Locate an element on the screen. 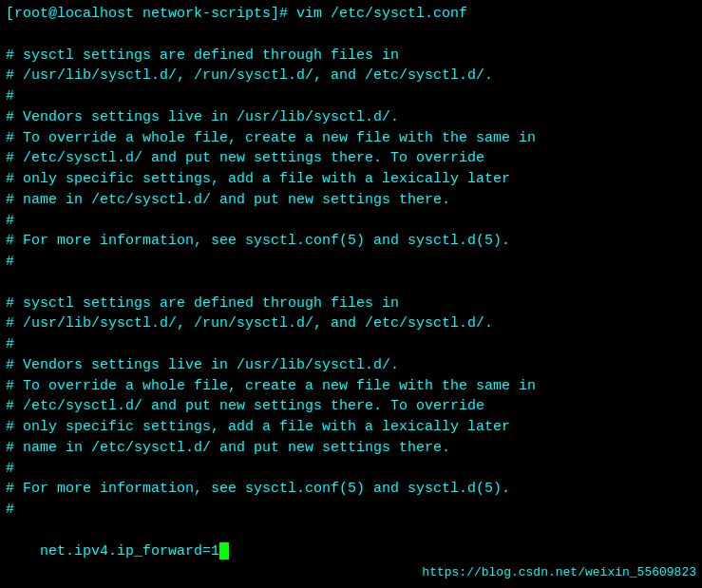 Image resolution: width=702 pixels, height=588 pixels. line-22: # is located at coordinates (351, 510).